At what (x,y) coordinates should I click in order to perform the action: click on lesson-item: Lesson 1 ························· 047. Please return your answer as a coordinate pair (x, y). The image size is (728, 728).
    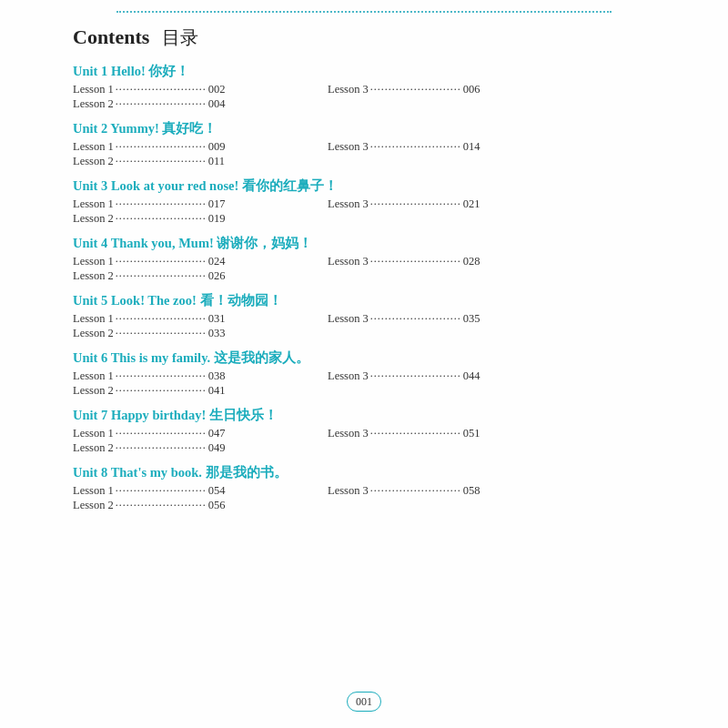
    Looking at the image, I should click on (200, 433).